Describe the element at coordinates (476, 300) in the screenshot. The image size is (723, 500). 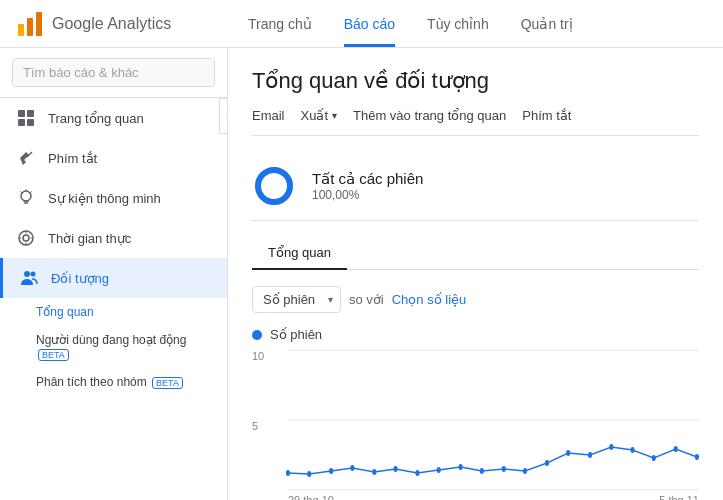
I see `chart-controls: Số phiên ▾ so với Chọn số liệu` at that location.